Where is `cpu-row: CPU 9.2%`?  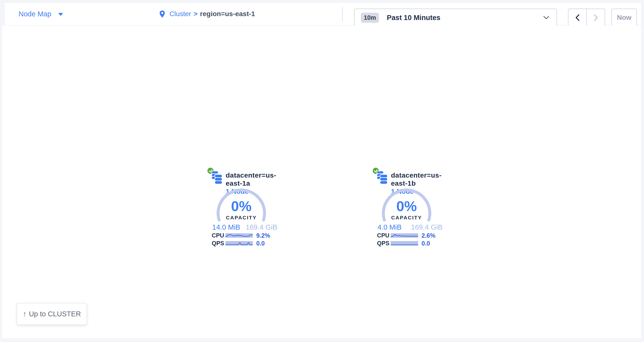
cpu-row: CPU 9.2% is located at coordinates (246, 235).